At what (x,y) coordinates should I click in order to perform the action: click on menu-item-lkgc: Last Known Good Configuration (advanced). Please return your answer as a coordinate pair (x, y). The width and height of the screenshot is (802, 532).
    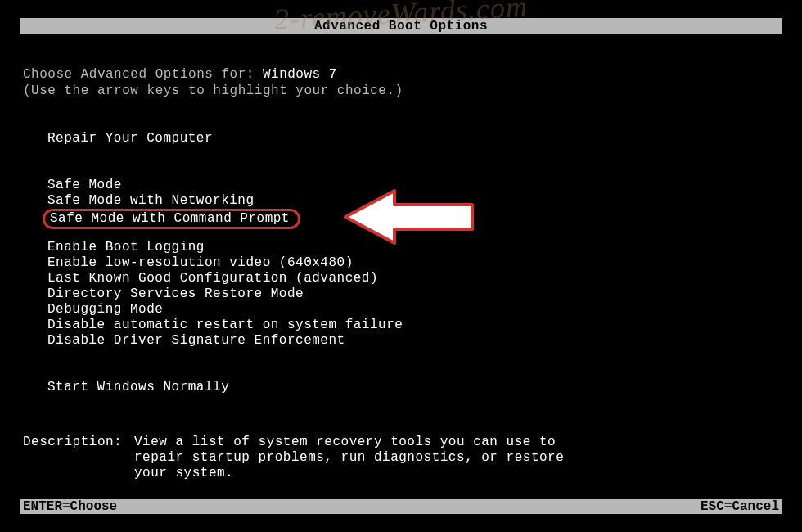
    Looking at the image, I should click on (213, 278).